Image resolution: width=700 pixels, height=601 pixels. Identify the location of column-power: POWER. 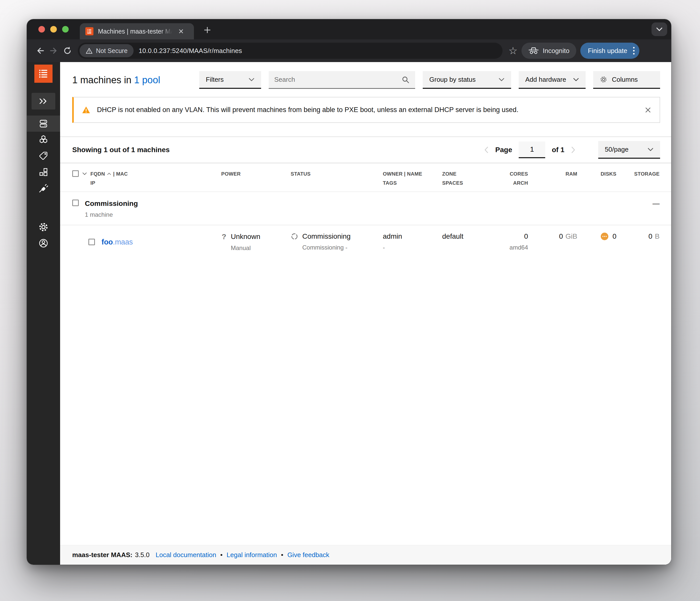
(256, 178).